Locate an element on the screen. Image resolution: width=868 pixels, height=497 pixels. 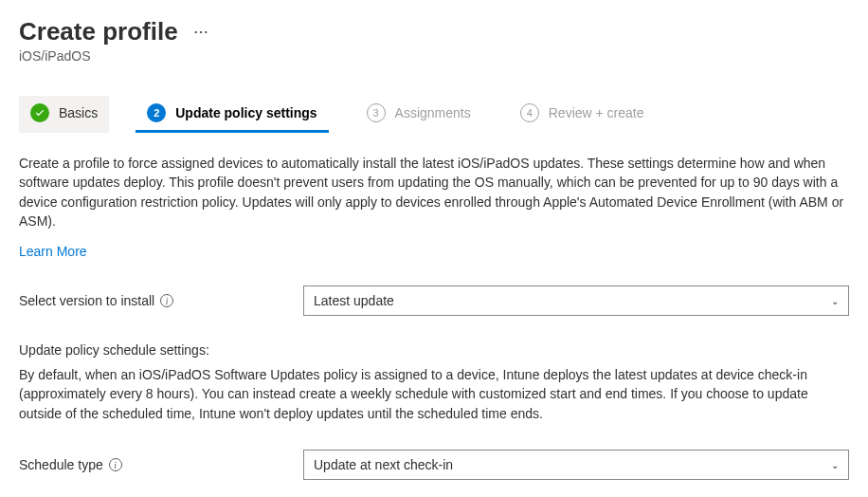
tab-label: Basics is located at coordinates (78, 113).